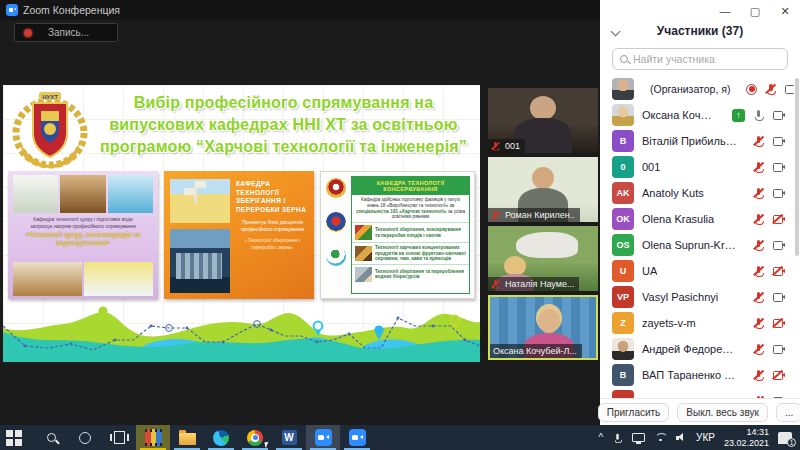  Describe the element at coordinates (738, 116) in the screenshot. I see `screen-share-icon: ↑` at that location.